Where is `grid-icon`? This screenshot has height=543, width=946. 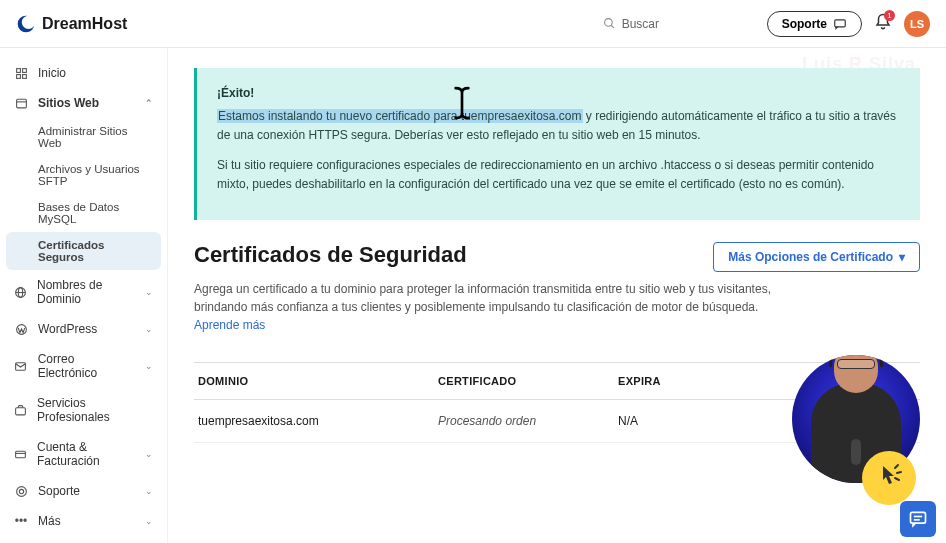
grid-icon is located at coordinates (21, 74).